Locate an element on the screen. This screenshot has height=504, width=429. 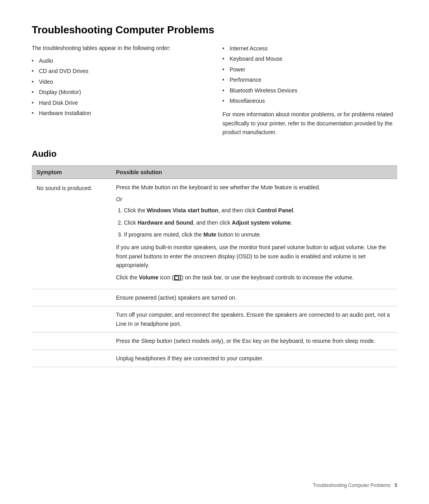
list-item: Bluetooth Wireless Devices is located at coordinates (310, 90).